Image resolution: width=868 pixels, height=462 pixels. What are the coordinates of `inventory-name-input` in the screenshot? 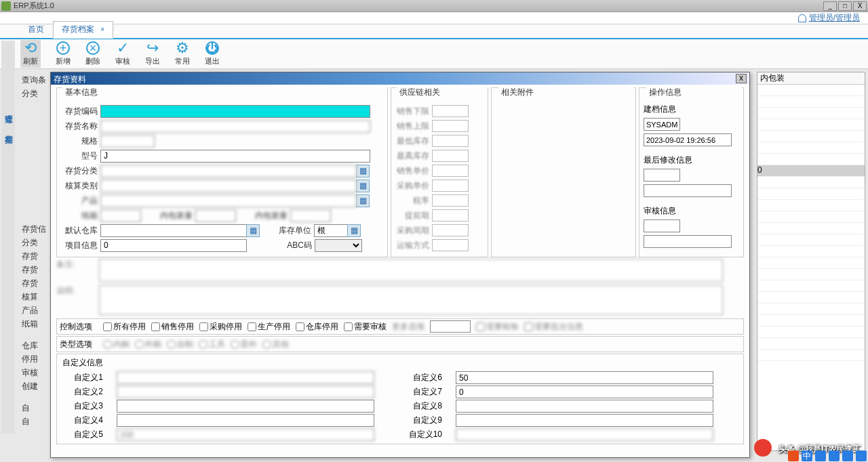 It's located at (235, 126).